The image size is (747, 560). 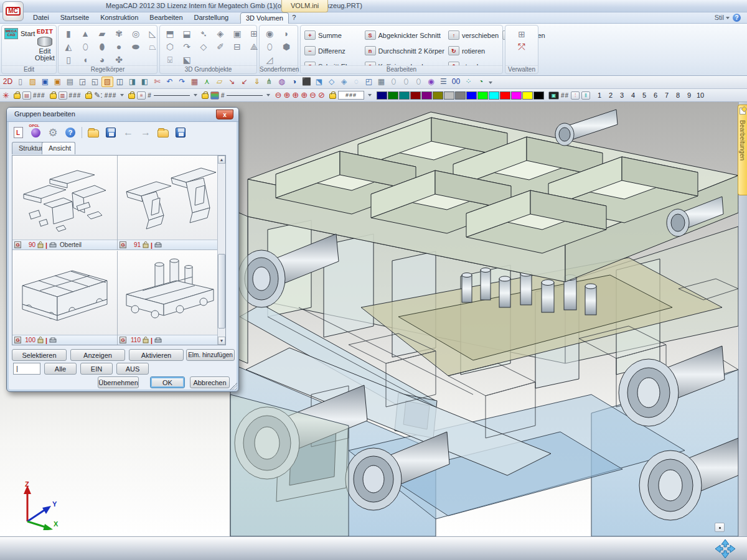 I want to click on dice-icon: ⁘, so click(x=468, y=82).